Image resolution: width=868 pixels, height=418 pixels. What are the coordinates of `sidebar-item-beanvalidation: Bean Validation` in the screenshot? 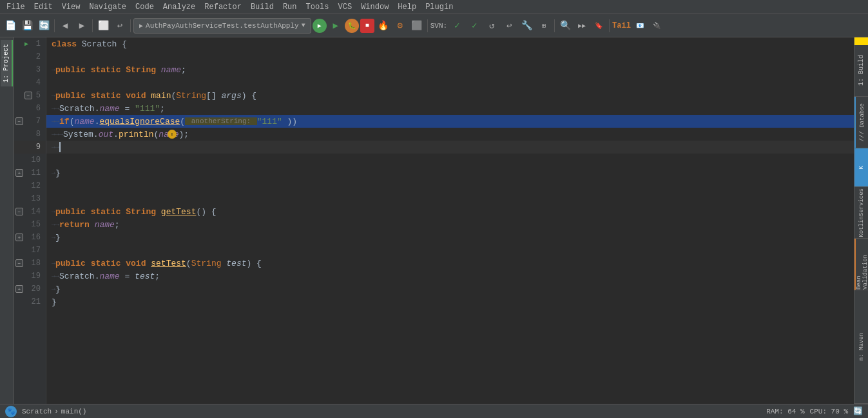 It's located at (861, 264).